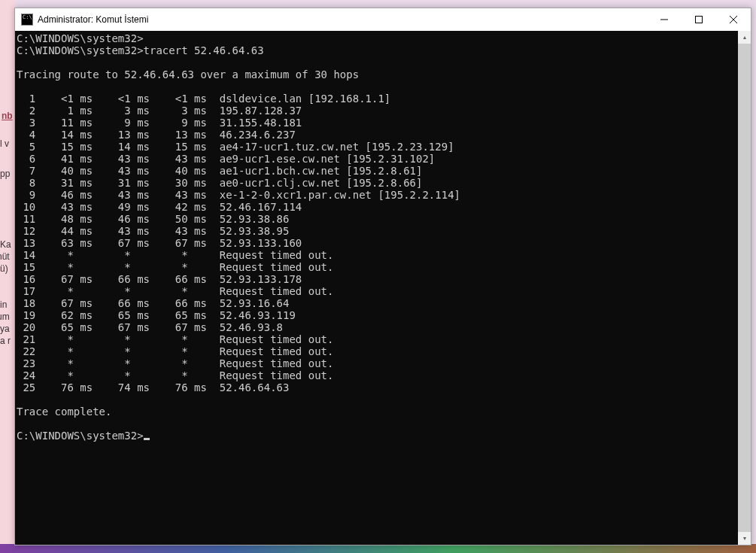  I want to click on cmd-icon, so click(27, 20).